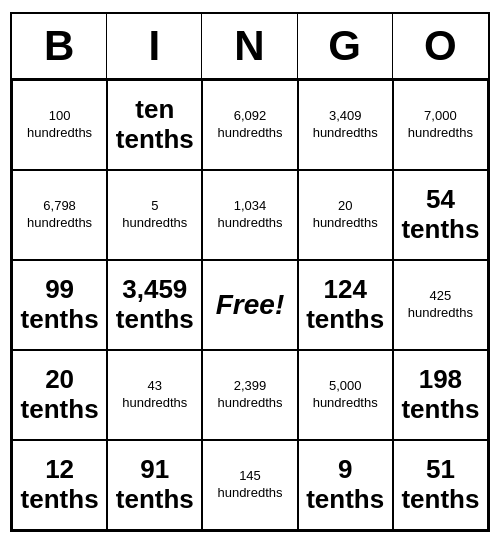  I want to click on bingo-cell-2: 6,092hundredths, so click(250, 125).